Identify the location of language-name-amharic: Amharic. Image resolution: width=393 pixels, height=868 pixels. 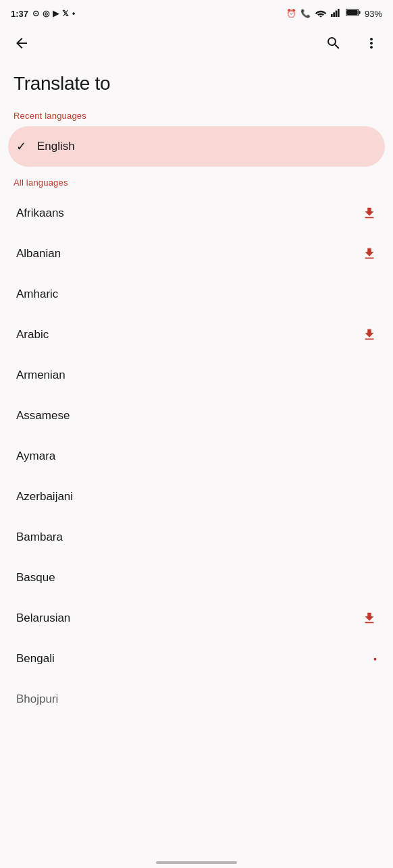
(37, 294).